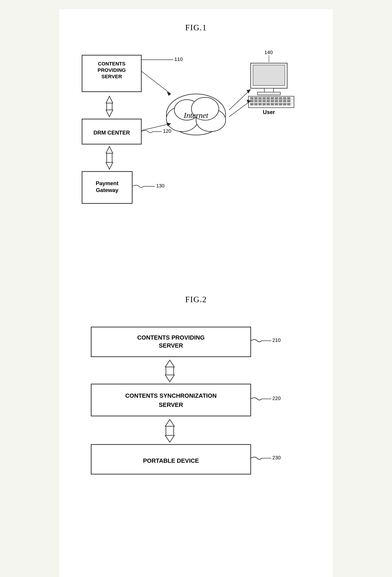 This screenshot has height=577, width=392. I want to click on svg-text: CONTENTS, so click(112, 64).